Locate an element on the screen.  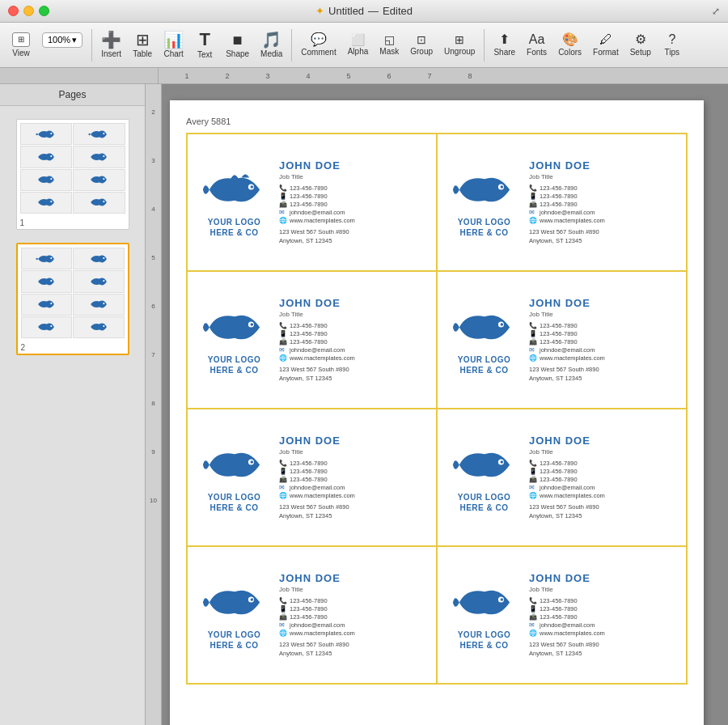
chart-label: Chart is located at coordinates (173, 53).